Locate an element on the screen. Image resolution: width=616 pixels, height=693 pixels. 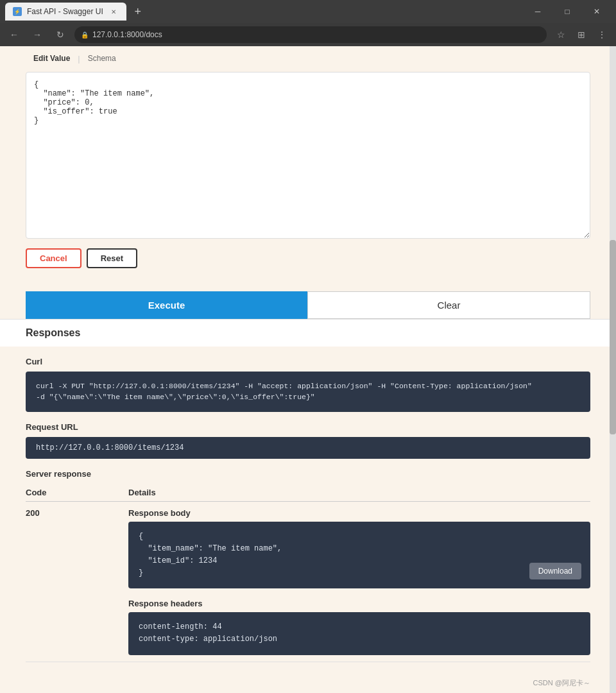
bookmark-button: ☆ is located at coordinates (561, 35).